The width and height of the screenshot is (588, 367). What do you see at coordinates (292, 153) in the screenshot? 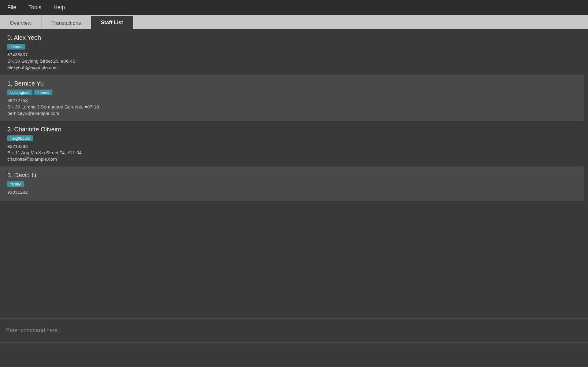
I see `contact-address: Blk 11 Ang Mo Kio Street 74, #11-04` at bounding box center [292, 153].